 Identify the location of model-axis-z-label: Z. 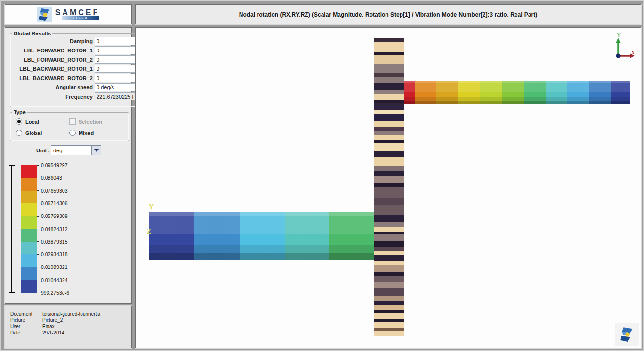
(149, 232).